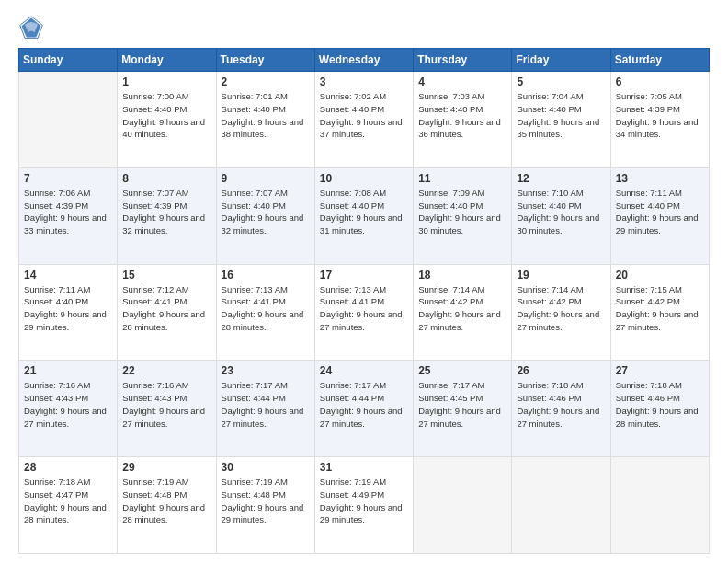 The height and width of the screenshot is (563, 728). What do you see at coordinates (166, 371) in the screenshot?
I see `day-number: 22` at bounding box center [166, 371].